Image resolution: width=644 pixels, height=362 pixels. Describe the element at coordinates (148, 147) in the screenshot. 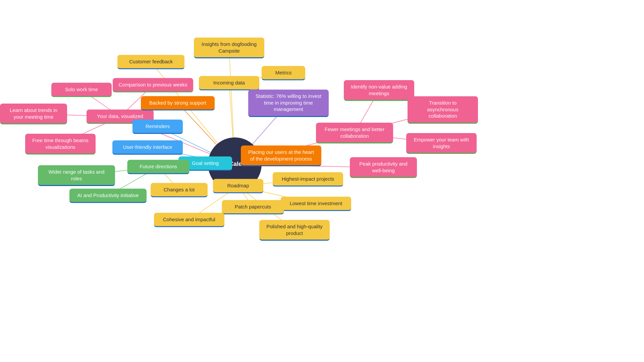

I see `node-user-friendly: User-friendly interface` at that location.